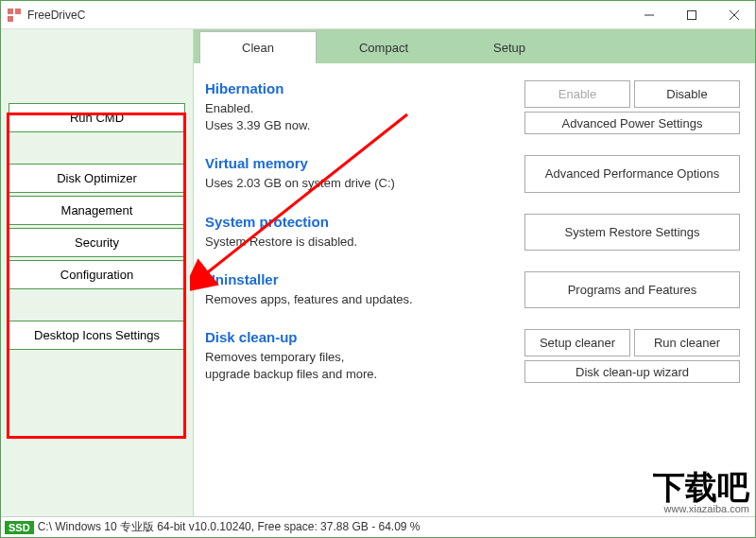 The width and height of the screenshot is (756, 538). I want to click on section-desc-line: Enabled., so click(360, 109).